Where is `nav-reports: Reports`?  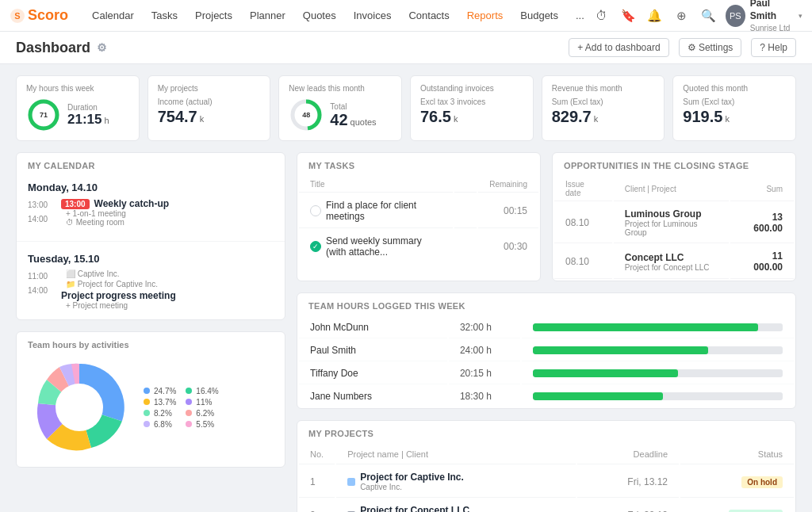 nav-reports: Reports is located at coordinates (485, 16).